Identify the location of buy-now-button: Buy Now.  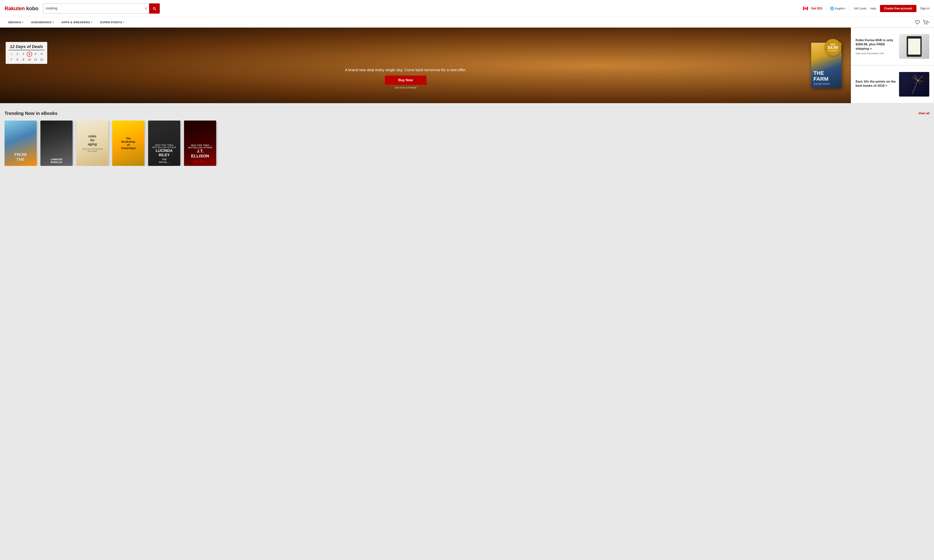
(406, 80).